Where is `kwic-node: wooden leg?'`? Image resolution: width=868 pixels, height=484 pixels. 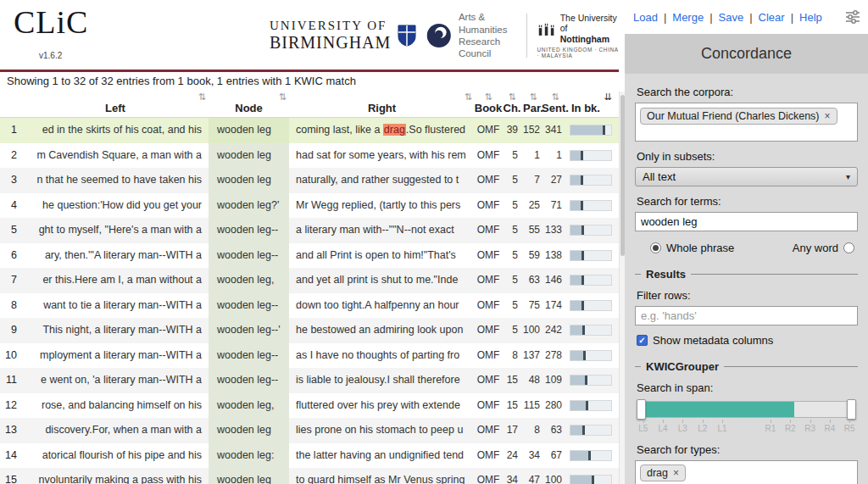 kwic-node: wooden leg?' is located at coordinates (249, 206).